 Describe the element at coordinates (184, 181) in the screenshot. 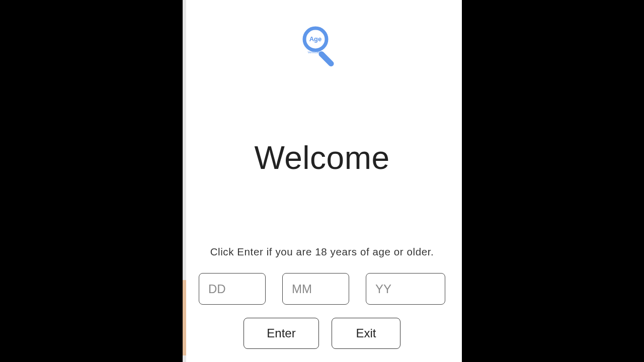

I see `left-edge-decoration` at that location.